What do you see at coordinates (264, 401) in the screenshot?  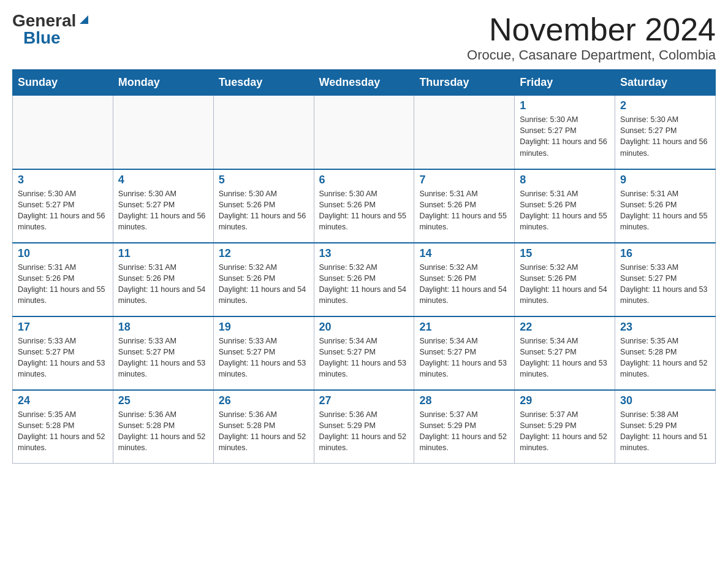 I see `day-number: 26` at bounding box center [264, 401].